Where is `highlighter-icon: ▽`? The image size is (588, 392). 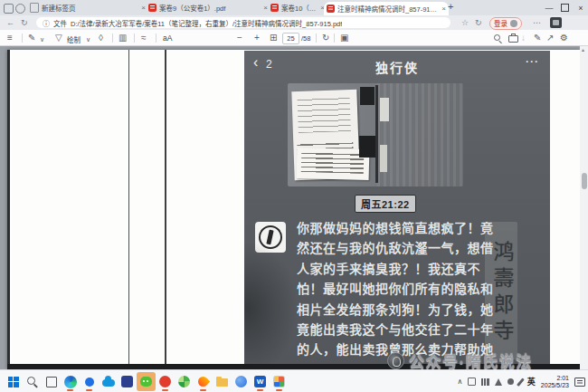
highlighter-icon: ▽ is located at coordinates (59, 38).